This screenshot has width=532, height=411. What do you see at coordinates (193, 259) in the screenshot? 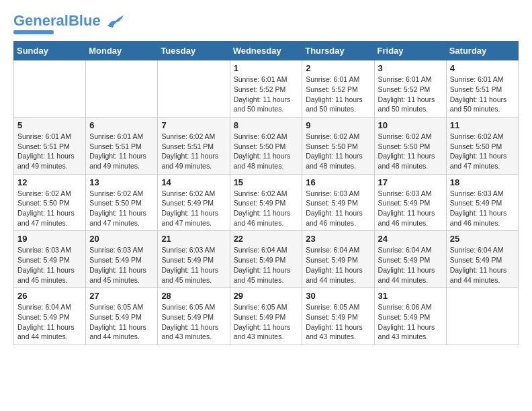
I see `calendar-cell: 21Sunrise: 6:03 AM Sunset: 5:49 PM Dayli…` at bounding box center [193, 259].